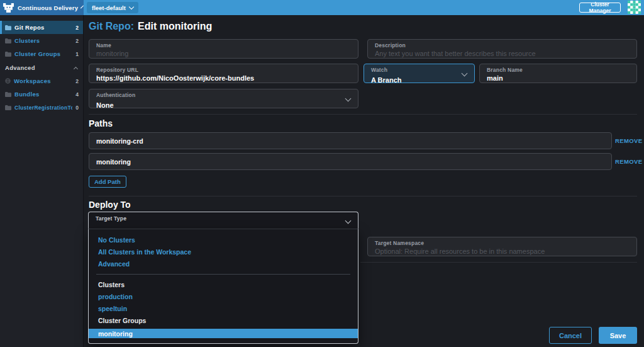 The image size is (644, 347). Describe the element at coordinates (223, 252) in the screenshot. I see `dropdown-option-all-clusters: All Clusters in the Workspace` at that location.